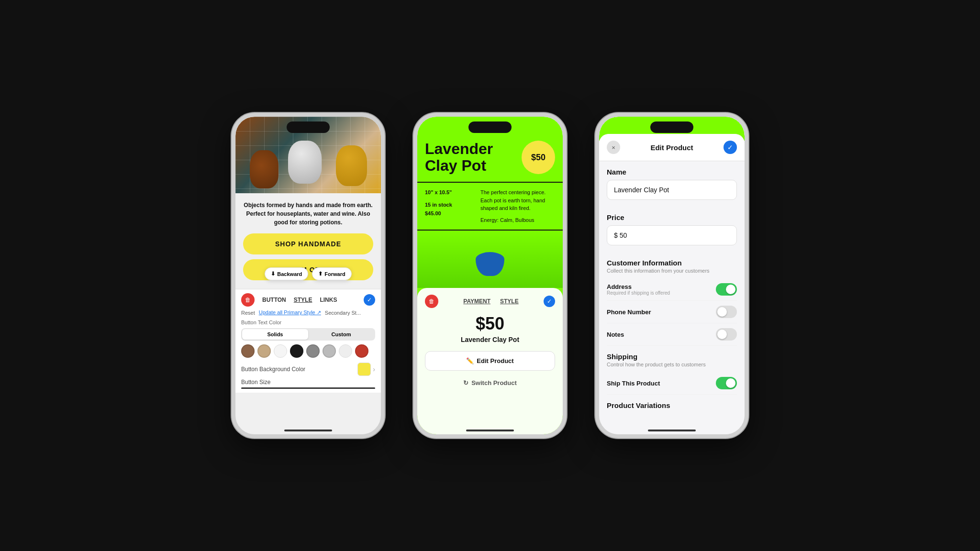  Describe the element at coordinates (470, 157) in the screenshot. I see `product-title: Lavender Clay Pot` at that location.